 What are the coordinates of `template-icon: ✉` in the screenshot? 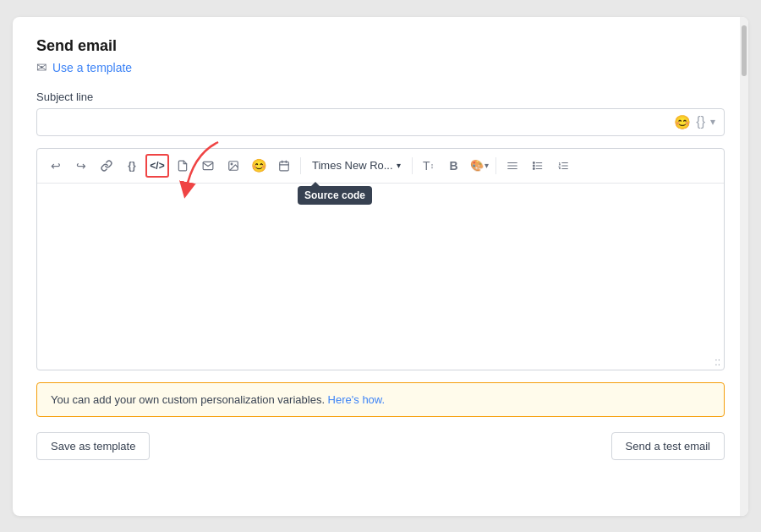 It's located at (42, 68).